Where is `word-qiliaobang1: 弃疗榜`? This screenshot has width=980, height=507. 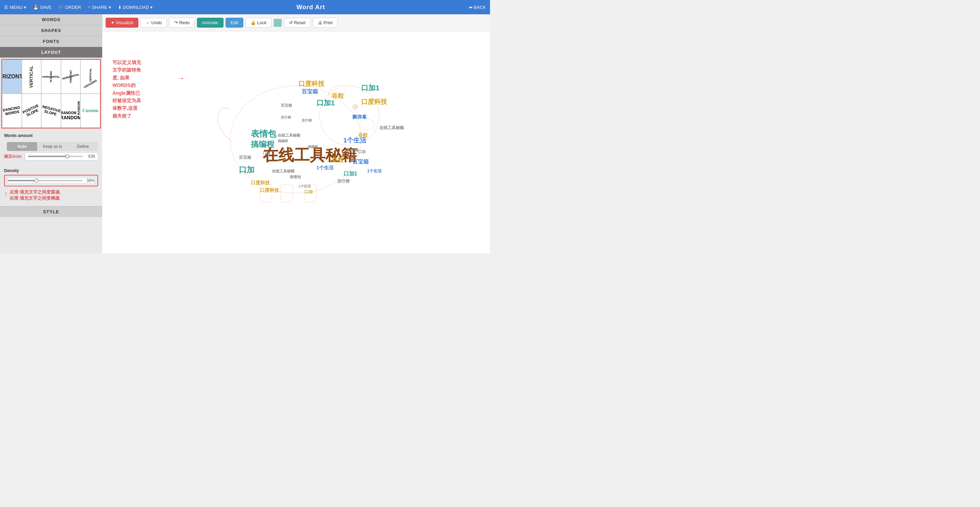 word-qiliaobang1: 弃疗榜 is located at coordinates (352, 150).